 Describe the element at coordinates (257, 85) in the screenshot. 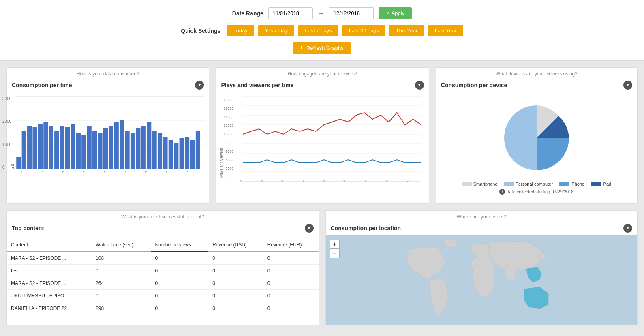

I see `plays-title: Plays and viewers per time` at that location.